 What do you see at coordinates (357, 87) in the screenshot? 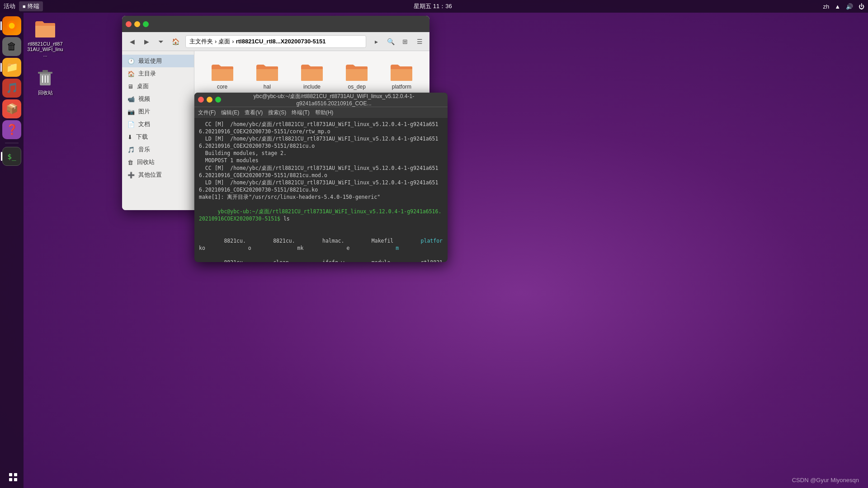
I see `file-label-os-dep: os_dep` at bounding box center [357, 87].